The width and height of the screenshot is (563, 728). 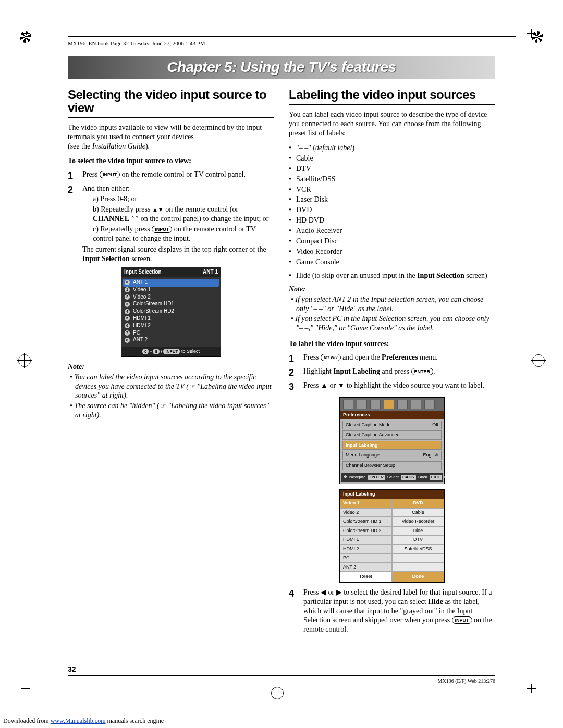 I want to click on step-1: 1 Press INPUT on the remote control or T…, so click(x=171, y=176).